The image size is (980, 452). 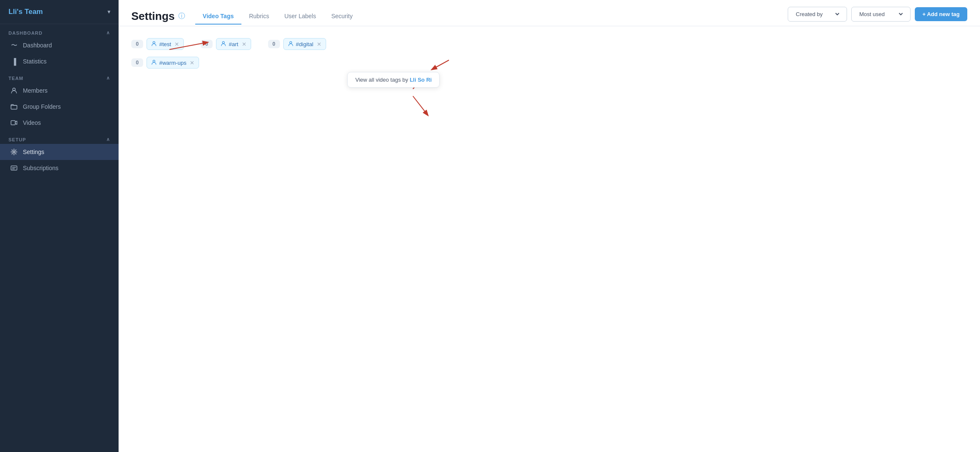 I want to click on add-new-tag-button: + Add new tag, so click(x=941, y=14).